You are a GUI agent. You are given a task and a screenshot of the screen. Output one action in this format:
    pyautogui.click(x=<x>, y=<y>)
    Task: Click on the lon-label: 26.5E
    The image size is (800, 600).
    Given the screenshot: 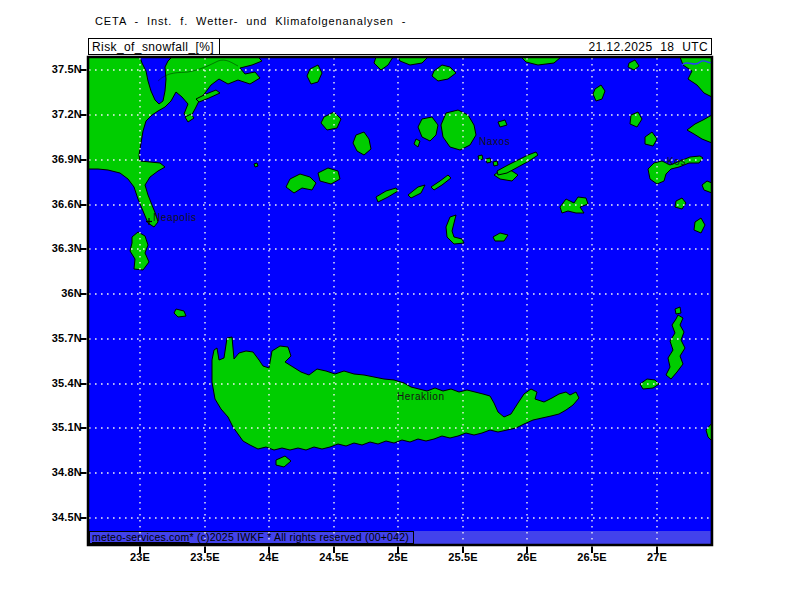 What is the action you would take?
    pyautogui.click(x=592, y=557)
    